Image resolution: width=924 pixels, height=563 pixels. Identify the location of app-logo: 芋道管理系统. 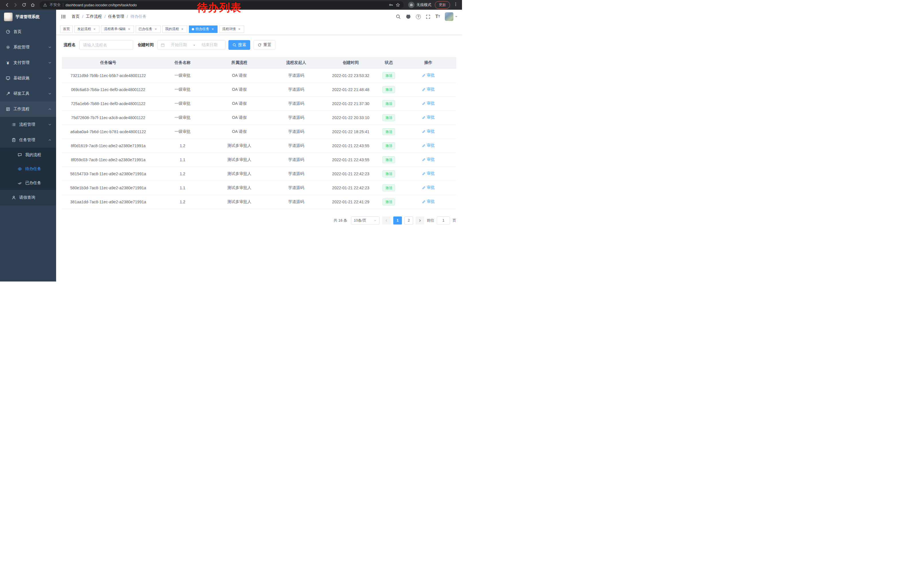
(28, 17).